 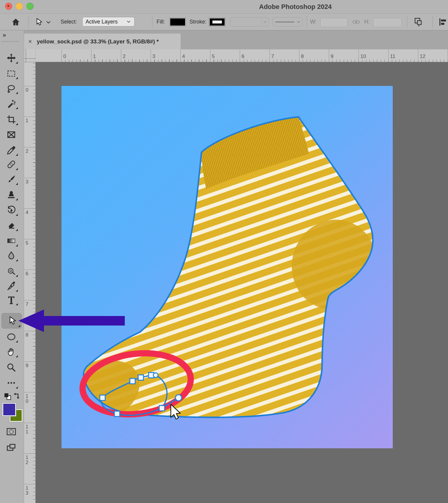 What do you see at coordinates (178, 22) in the screenshot?
I see `fill-color-swatch` at bounding box center [178, 22].